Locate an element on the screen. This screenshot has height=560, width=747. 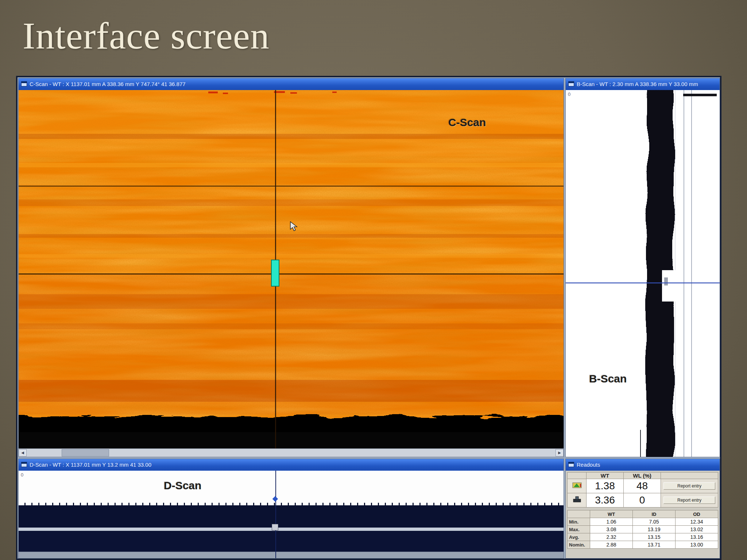
id-header: ID is located at coordinates (654, 514).